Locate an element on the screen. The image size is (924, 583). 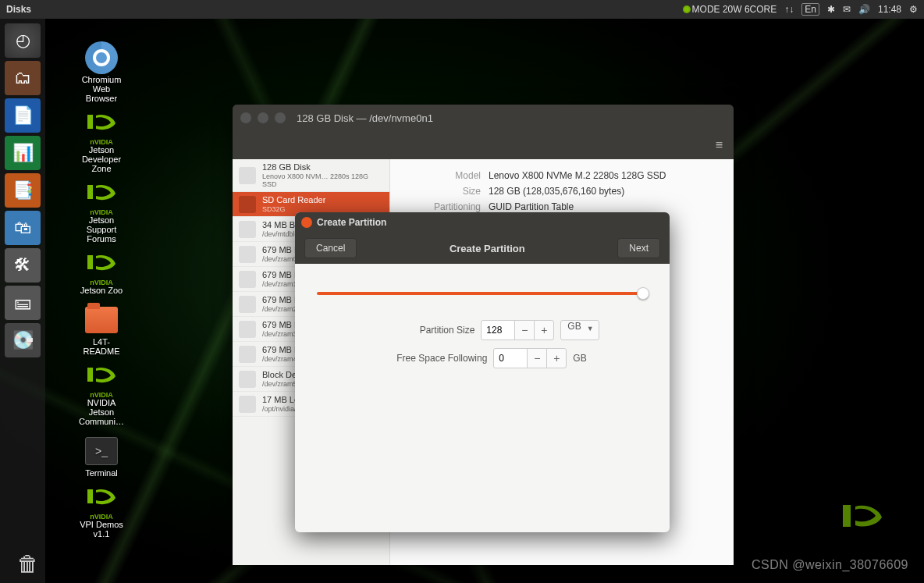
desktop-icon: L4T- README is located at coordinates (101, 330).